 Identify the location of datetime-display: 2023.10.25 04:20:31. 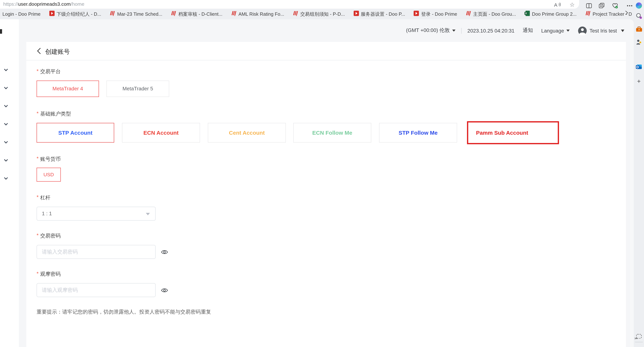
(491, 31).